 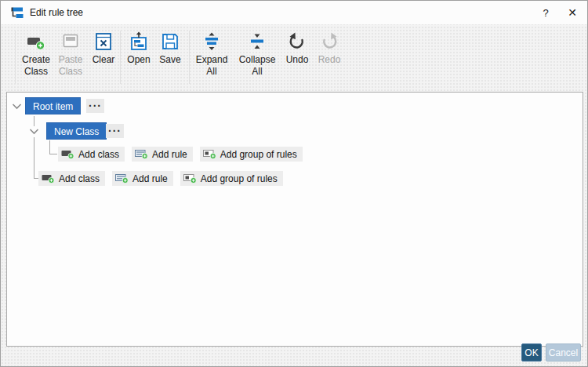 What do you see at coordinates (297, 42) in the screenshot?
I see `undo-icon` at bounding box center [297, 42].